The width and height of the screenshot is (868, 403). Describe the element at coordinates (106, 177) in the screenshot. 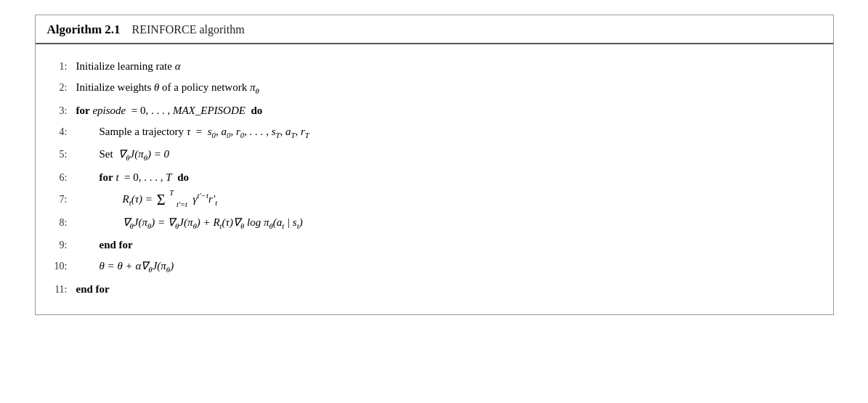

I see `keyword-for-2: for` at that location.